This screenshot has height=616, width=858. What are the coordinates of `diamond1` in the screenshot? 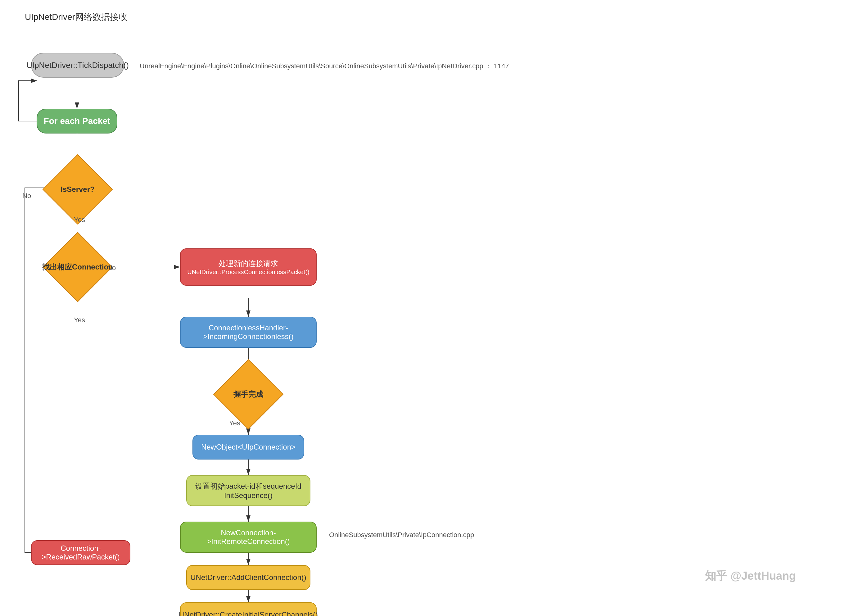 It's located at (78, 189).